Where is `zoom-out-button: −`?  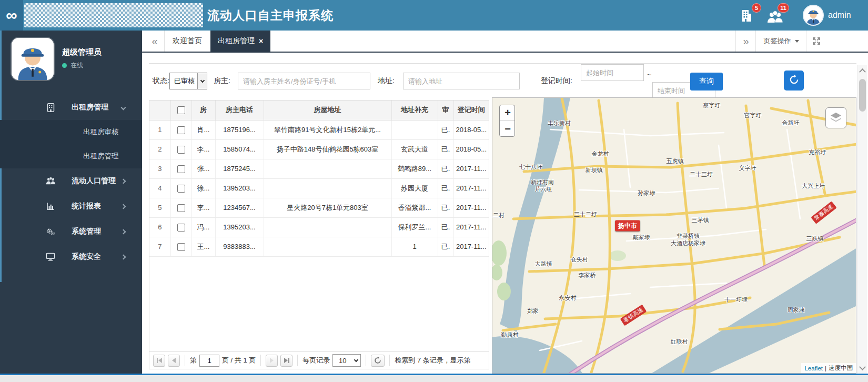
zoom-out-button: − is located at coordinates (507, 129).